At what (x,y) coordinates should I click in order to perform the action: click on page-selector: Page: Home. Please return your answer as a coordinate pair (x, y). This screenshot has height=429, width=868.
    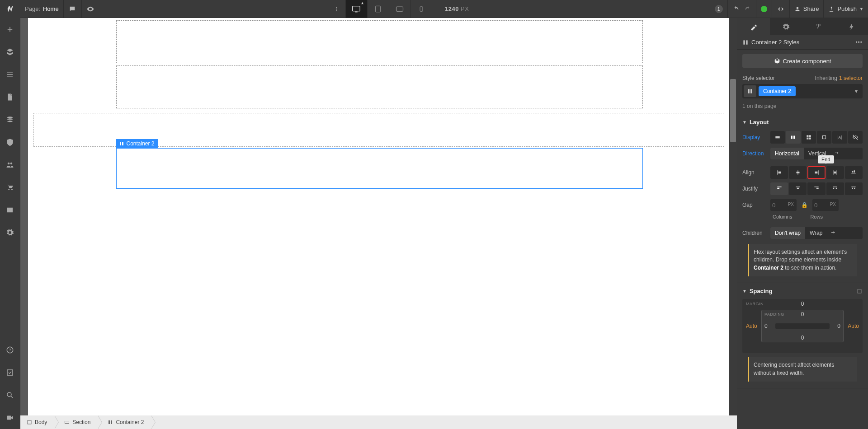
    Looking at the image, I should click on (42, 9).